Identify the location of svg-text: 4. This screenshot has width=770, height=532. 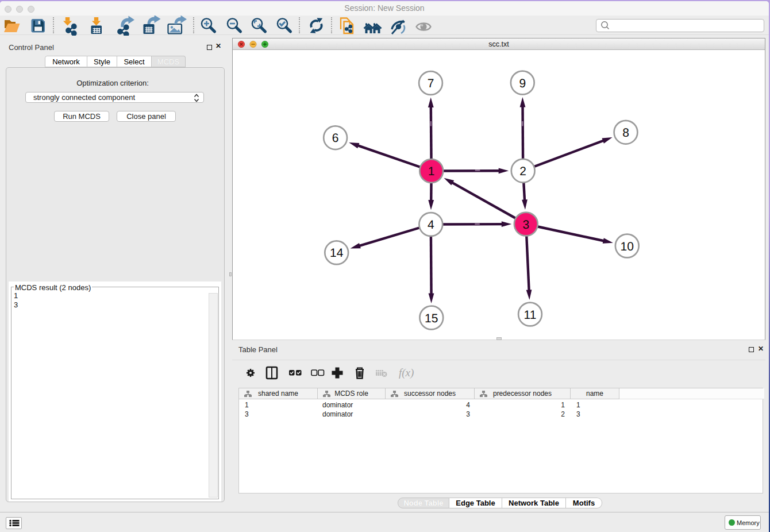
(431, 225).